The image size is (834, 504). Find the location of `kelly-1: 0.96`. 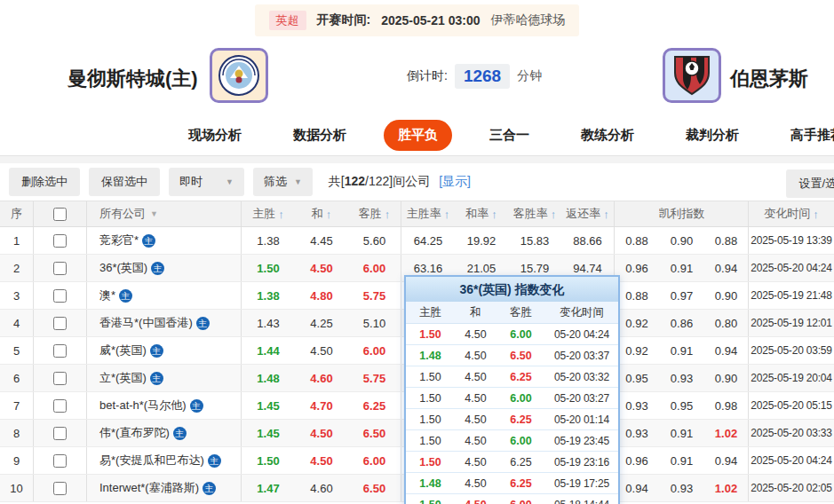

kelly-1: 0.96 is located at coordinates (637, 268).